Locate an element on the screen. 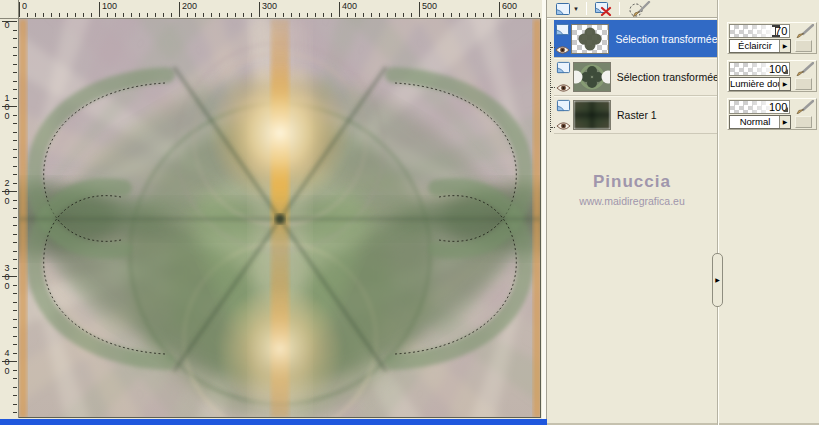 This screenshot has width=819, height=425. blend-mode-value: Éclaircir is located at coordinates (755, 46).